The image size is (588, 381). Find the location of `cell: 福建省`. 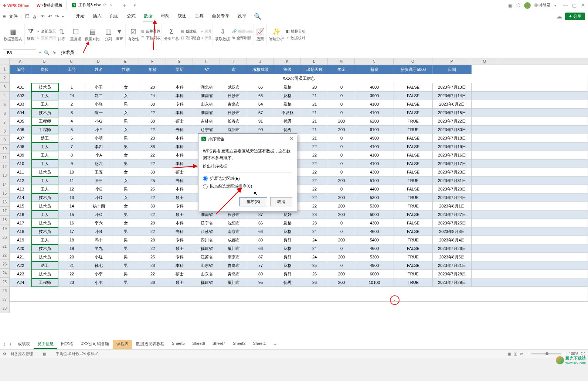

cell: 福建省 is located at coordinates (207, 249).